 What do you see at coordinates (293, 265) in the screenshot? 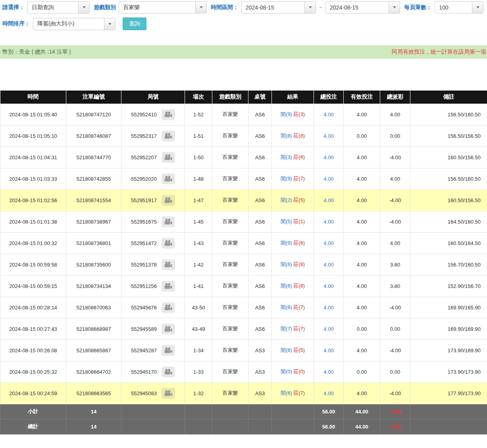
I see `cell-result: 閒(6) 莊(8)` at bounding box center [293, 265].